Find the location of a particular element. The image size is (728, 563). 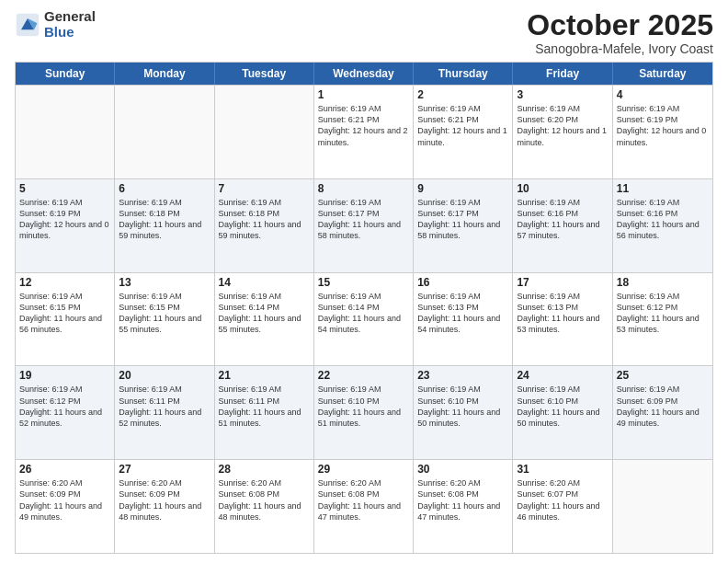

day-number: 30 is located at coordinates (463, 469).